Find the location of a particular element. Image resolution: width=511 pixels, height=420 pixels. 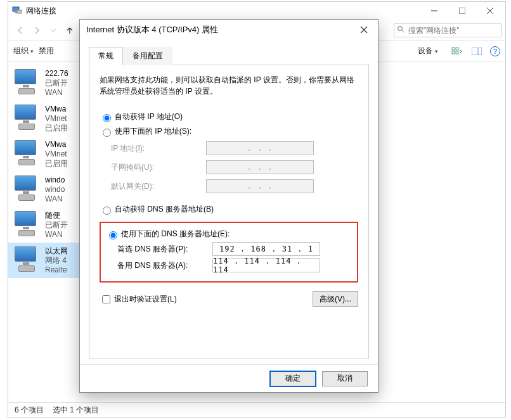

highlight-annotation: 使用下面的 DNS 服务器地址(E): 首选 DNS 服务器(P): 192 .… is located at coordinates (229, 252).